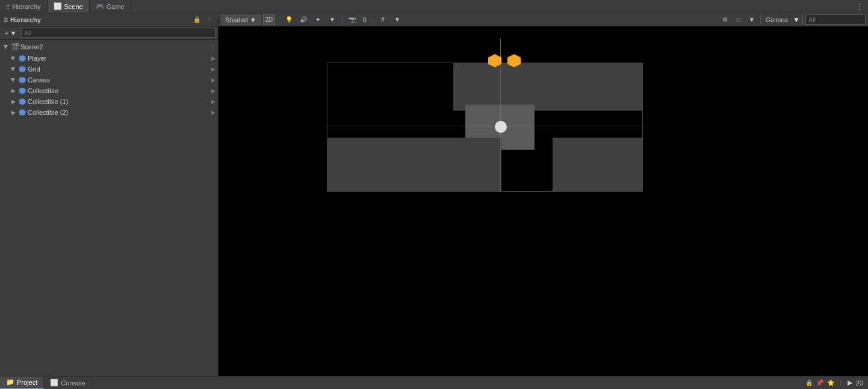 This screenshot has height=389, width=868. Describe the element at coordinates (796, 20) in the screenshot. I see `gizmos-dropdown-icon: ▼` at that location.